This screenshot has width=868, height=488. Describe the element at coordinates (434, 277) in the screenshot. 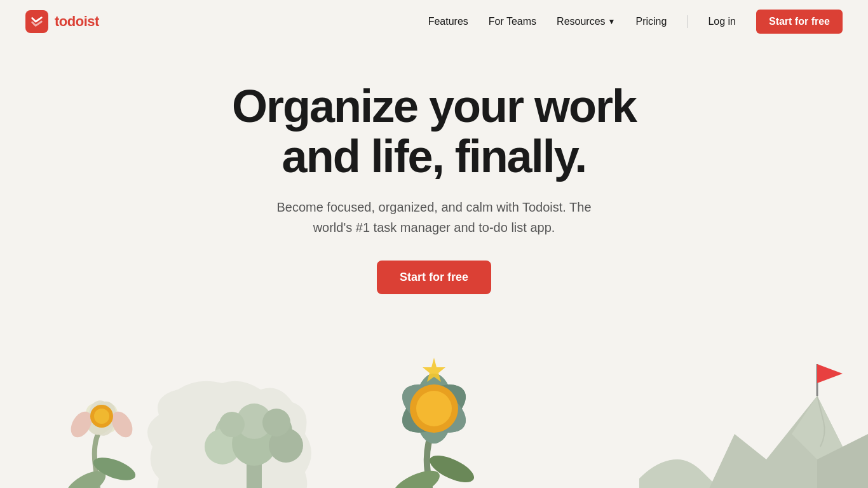

I see `hero-cta-button: Start for free` at that location.